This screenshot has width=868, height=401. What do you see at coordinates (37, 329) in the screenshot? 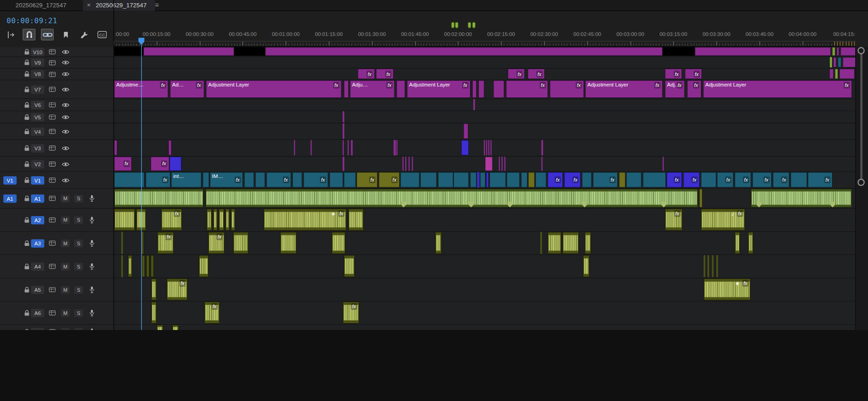
I see `track-name-a7: A7` at bounding box center [37, 329].